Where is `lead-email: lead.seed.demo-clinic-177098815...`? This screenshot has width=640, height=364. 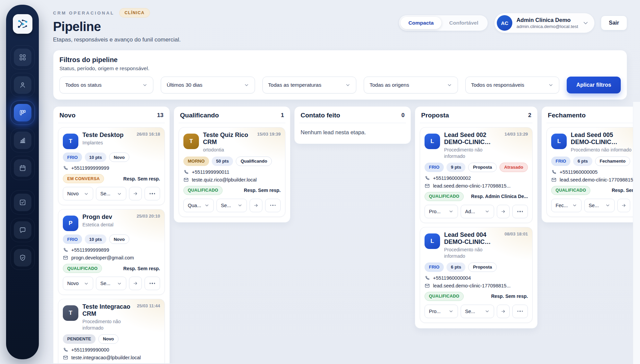 lead-email: lead.seed.demo-clinic-177098815... is located at coordinates (598, 180).